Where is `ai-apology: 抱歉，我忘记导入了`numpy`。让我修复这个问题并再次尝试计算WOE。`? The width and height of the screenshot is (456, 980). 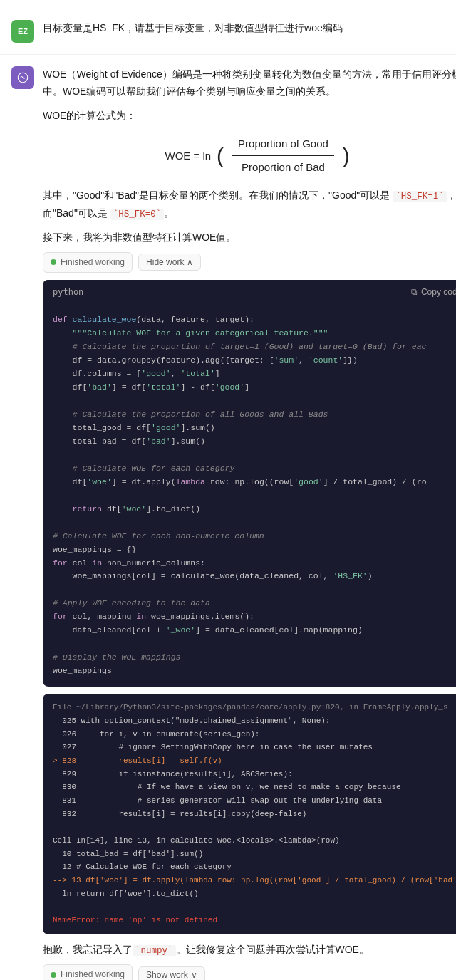
ai-apology: 抱歉，我忘记导入了`numpy`。让我修复这个问题并再次尝试计算WOE。 is located at coordinates (249, 950).